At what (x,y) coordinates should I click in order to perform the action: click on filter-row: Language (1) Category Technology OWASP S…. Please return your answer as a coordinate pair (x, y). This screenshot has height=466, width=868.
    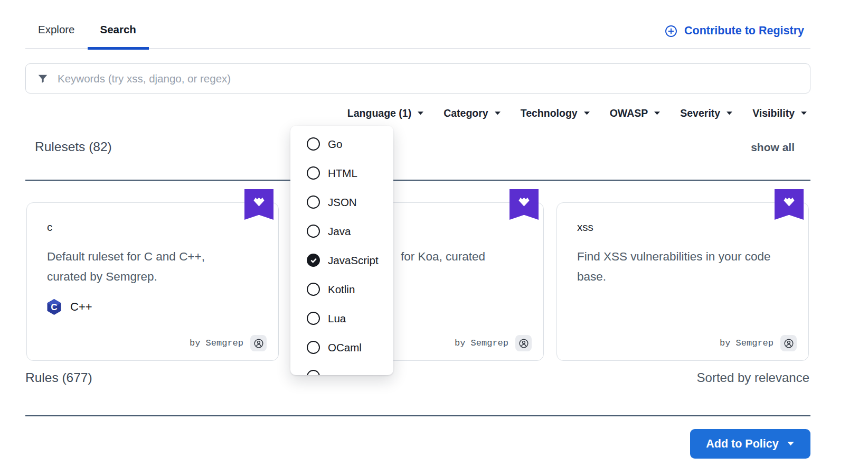
    Looking at the image, I should click on (418, 113).